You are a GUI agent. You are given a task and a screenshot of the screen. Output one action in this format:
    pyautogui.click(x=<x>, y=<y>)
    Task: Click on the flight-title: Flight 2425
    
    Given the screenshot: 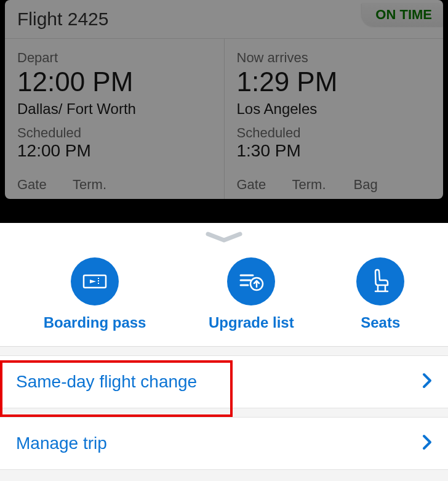 What is the action you would take?
    pyautogui.click(x=63, y=19)
    